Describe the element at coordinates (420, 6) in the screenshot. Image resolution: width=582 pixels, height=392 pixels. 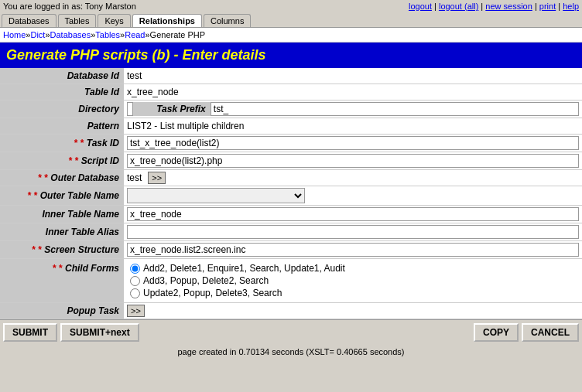
I see `logout-link: logout` at that location.